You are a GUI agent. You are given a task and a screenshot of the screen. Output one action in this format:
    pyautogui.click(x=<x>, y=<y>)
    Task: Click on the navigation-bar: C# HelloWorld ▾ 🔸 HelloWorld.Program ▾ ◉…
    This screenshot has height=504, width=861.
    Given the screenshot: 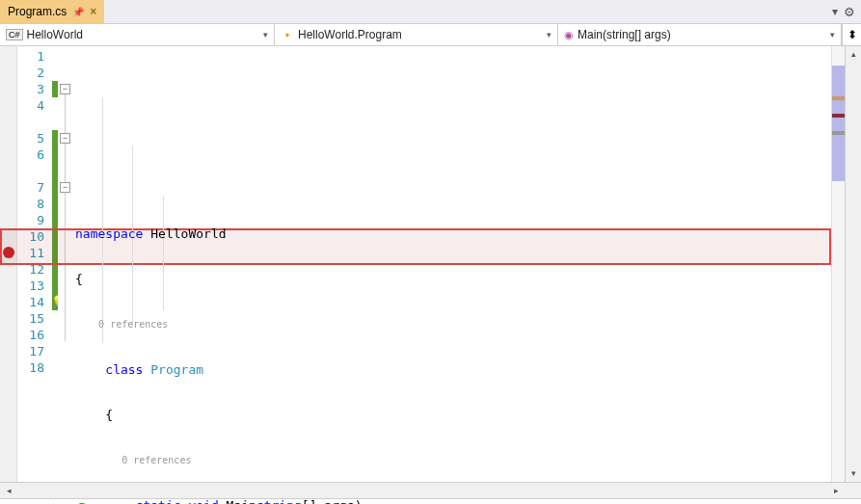 What is the action you would take?
    pyautogui.click(x=430, y=35)
    